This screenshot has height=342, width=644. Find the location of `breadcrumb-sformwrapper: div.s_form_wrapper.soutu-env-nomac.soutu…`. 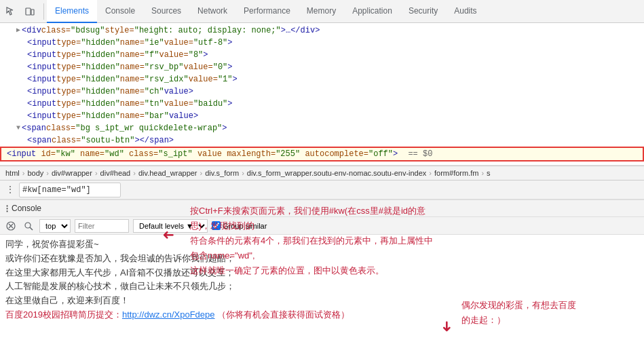

breadcrumb-sformwrapper: div.s_form_wrapper.soutu-env-nomac.soutu… is located at coordinates (337, 173).